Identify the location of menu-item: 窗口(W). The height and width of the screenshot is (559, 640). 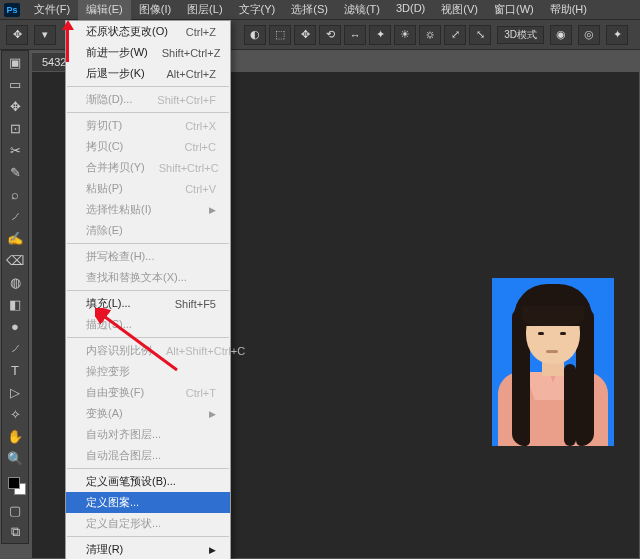
(514, 10).